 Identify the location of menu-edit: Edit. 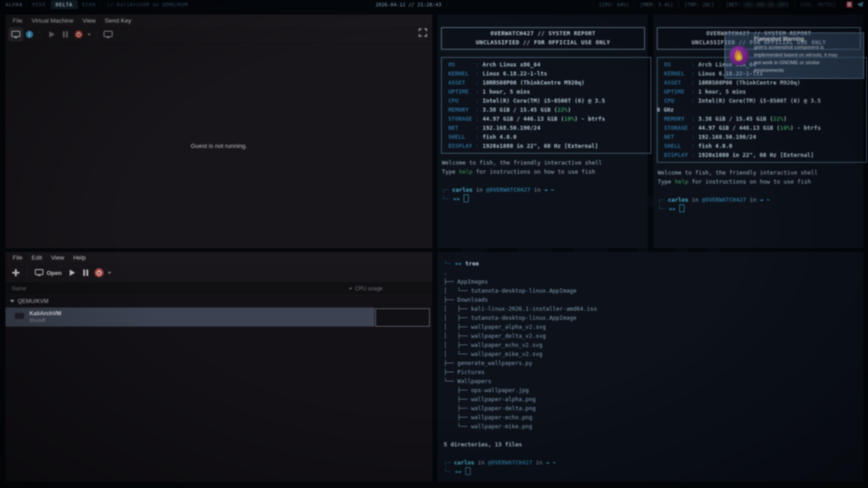
(37, 258).